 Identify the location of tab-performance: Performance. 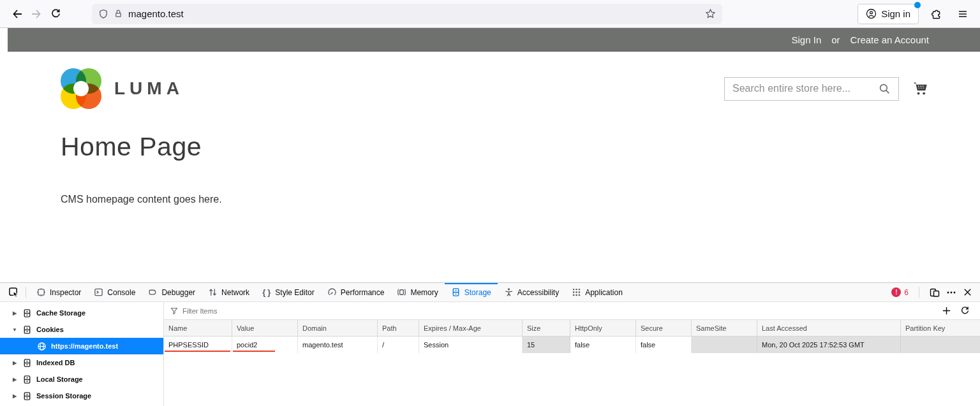
(356, 292).